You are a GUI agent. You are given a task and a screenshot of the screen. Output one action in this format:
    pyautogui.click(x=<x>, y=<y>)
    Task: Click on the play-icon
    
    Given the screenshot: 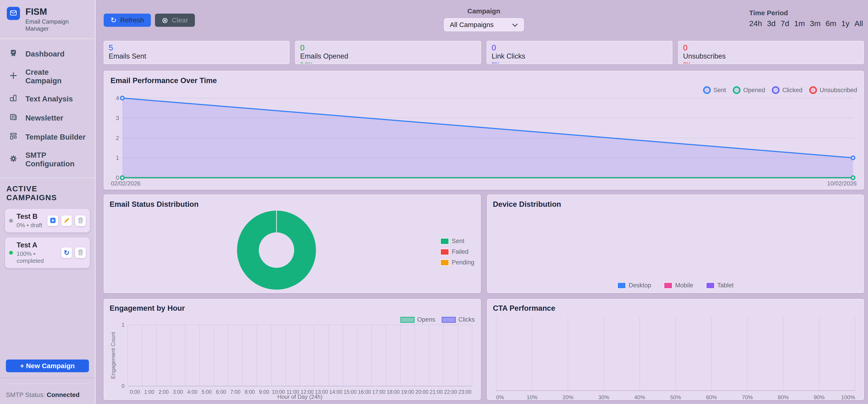 What is the action you would take?
    pyautogui.click(x=53, y=221)
    